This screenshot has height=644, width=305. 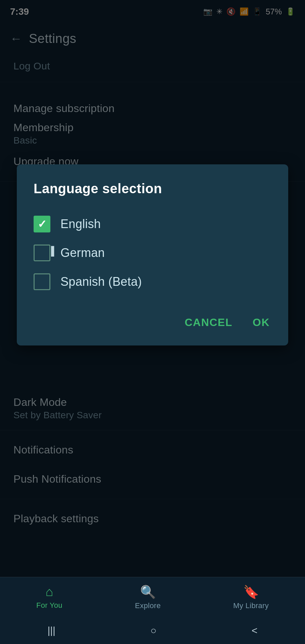 What do you see at coordinates (261, 323) in the screenshot?
I see `ok-button: OK` at bounding box center [261, 323].